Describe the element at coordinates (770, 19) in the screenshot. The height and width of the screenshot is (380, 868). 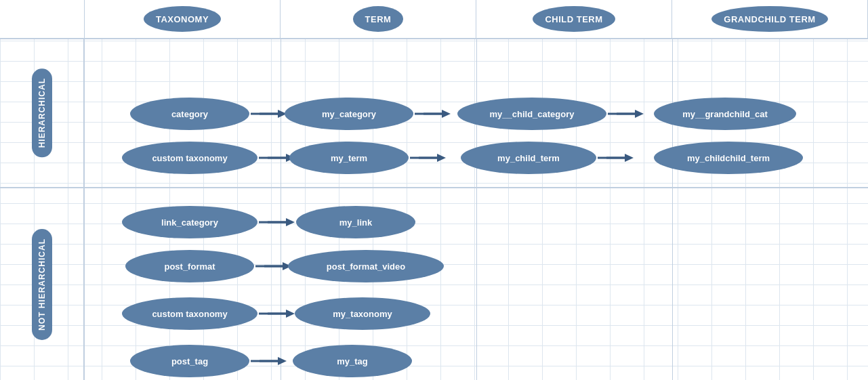
I see `grandchild-term-col-header: GRANDCHILD TERM` at that location.